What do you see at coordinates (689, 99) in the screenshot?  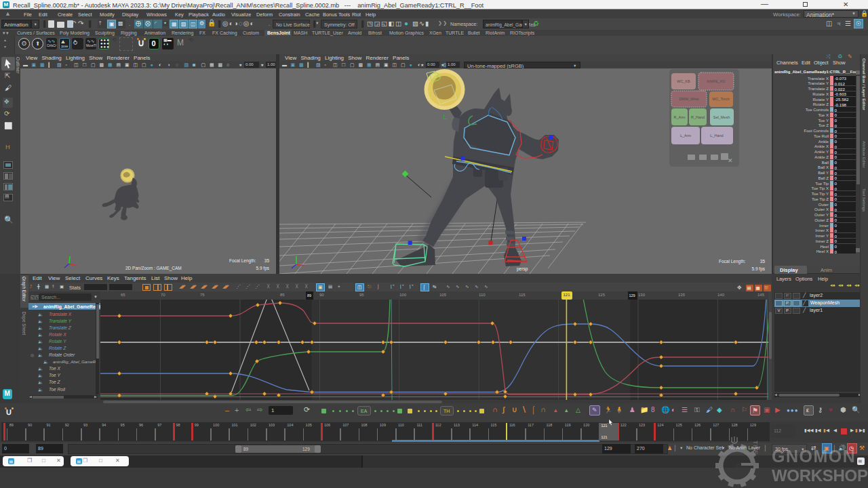 I see `svg-text: DMW_Wrist` at bounding box center [689, 99].